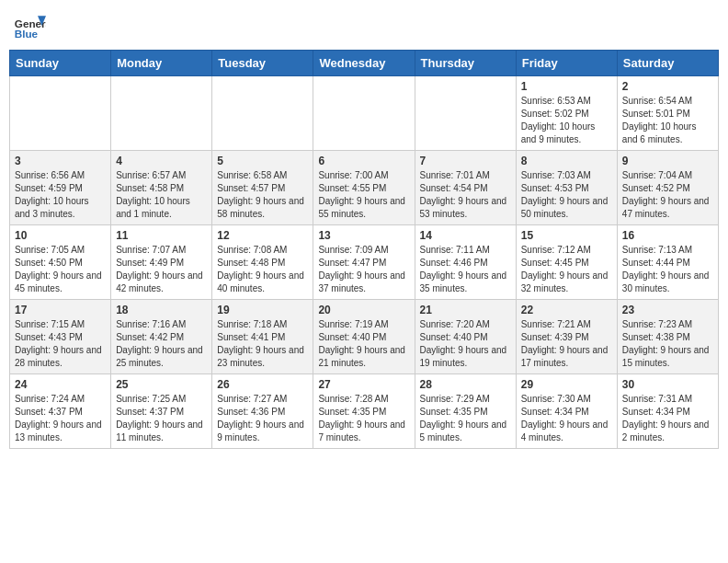 The width and height of the screenshot is (728, 563). Describe the element at coordinates (162, 188) in the screenshot. I see `calendar-cell-w1d1: 4Sunrise: 6:57 AMSunset: 4:58 PMDaylight…` at that location.